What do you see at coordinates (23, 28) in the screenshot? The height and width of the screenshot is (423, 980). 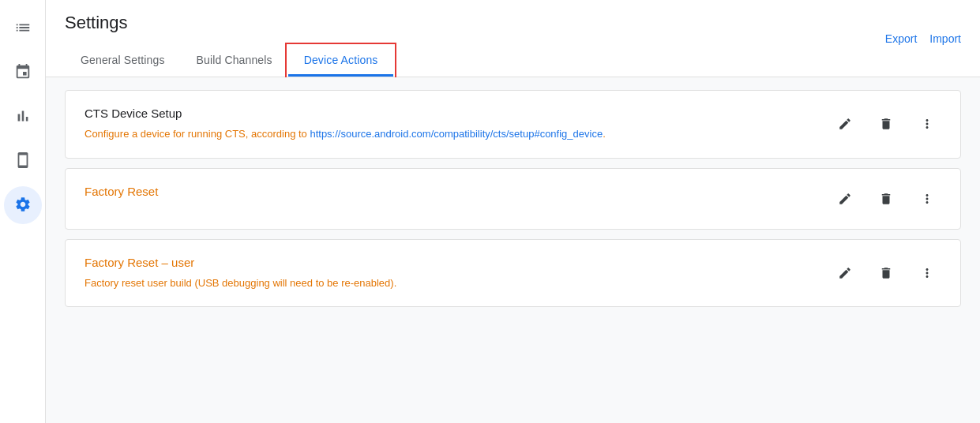 I see `tasks-icon` at bounding box center [23, 28].